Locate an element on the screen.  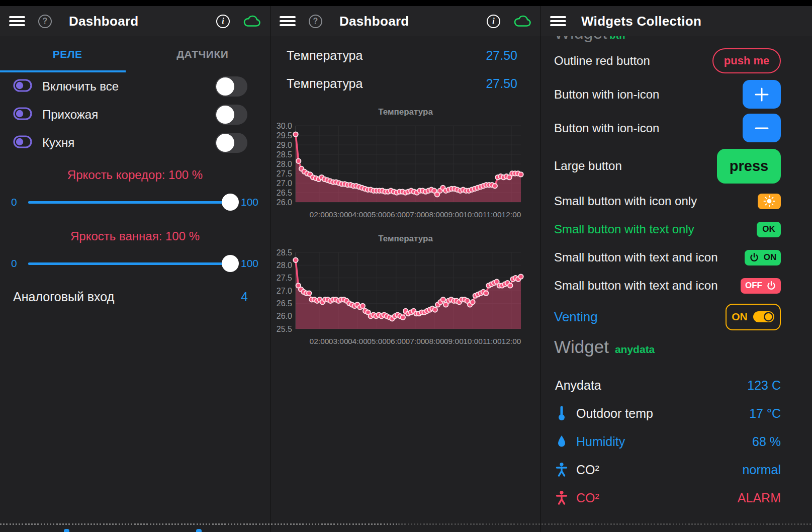
clipped-section-heading: Widget btn is located at coordinates (677, 40).